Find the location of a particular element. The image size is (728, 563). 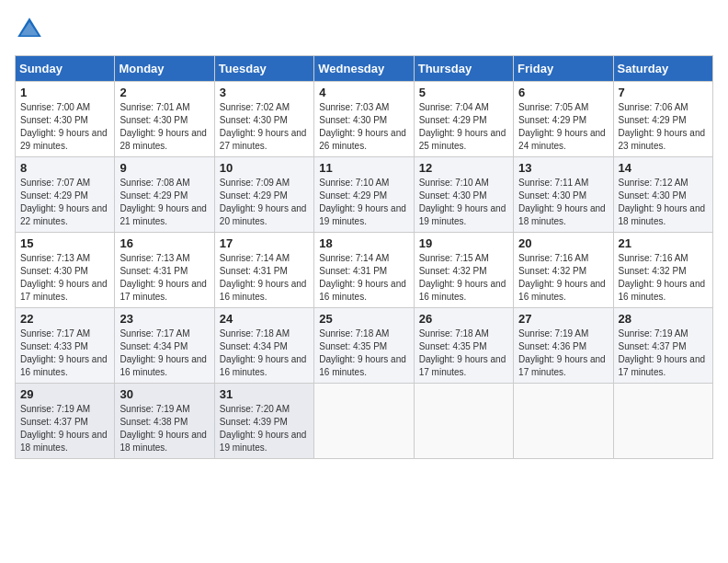

day-number: 2 is located at coordinates (164, 92).